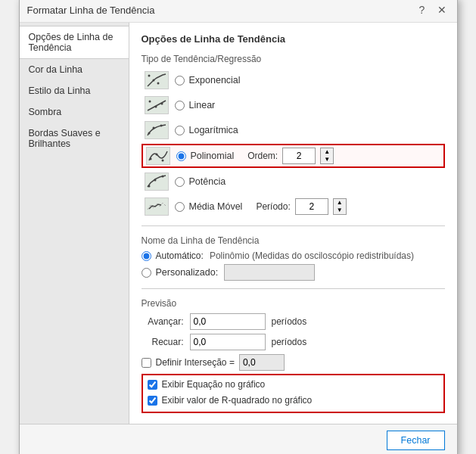 This screenshot has height=454, width=476. Describe the element at coordinates (238, 400) in the screenshot. I see `exibir-r-label: Exibir valor de R-quadrado no gráfico` at that location.